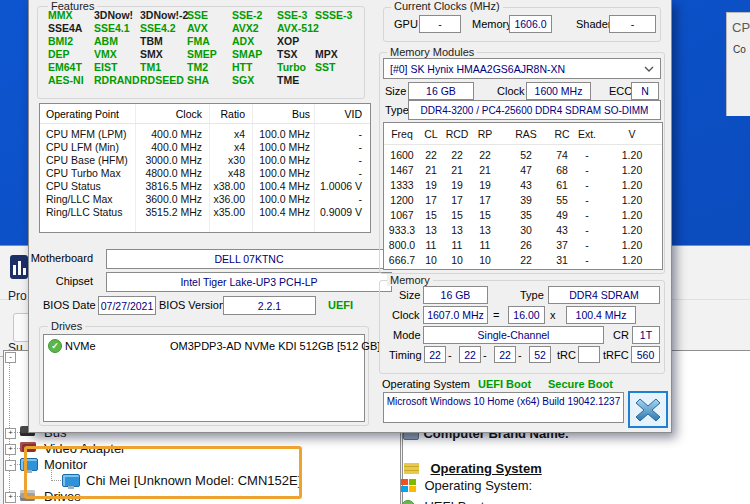 Image resolution: width=750 pixels, height=504 pixels. Describe the element at coordinates (55, 346) in the screenshot. I see `drive-ok-icon: ✓` at that location.